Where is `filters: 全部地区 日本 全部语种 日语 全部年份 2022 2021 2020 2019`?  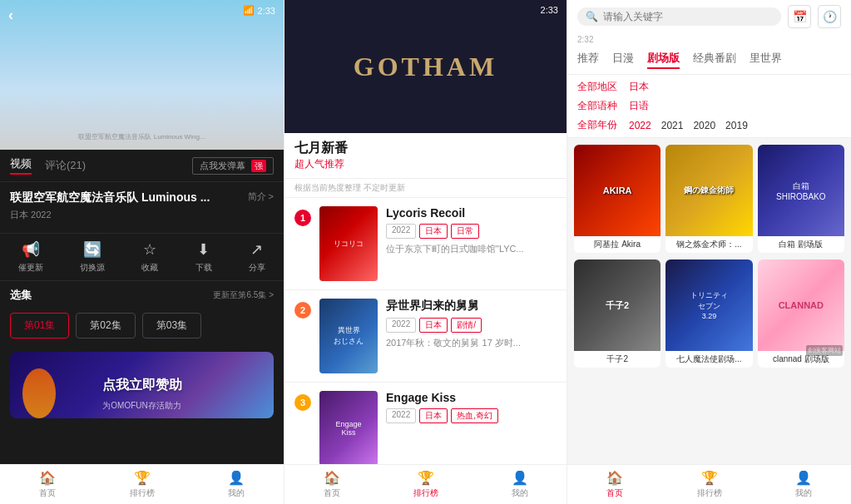 filters: 全部地区 日本 全部语种 日语 全部年份 2022 2021 2020 2019 is located at coordinates (709, 106).